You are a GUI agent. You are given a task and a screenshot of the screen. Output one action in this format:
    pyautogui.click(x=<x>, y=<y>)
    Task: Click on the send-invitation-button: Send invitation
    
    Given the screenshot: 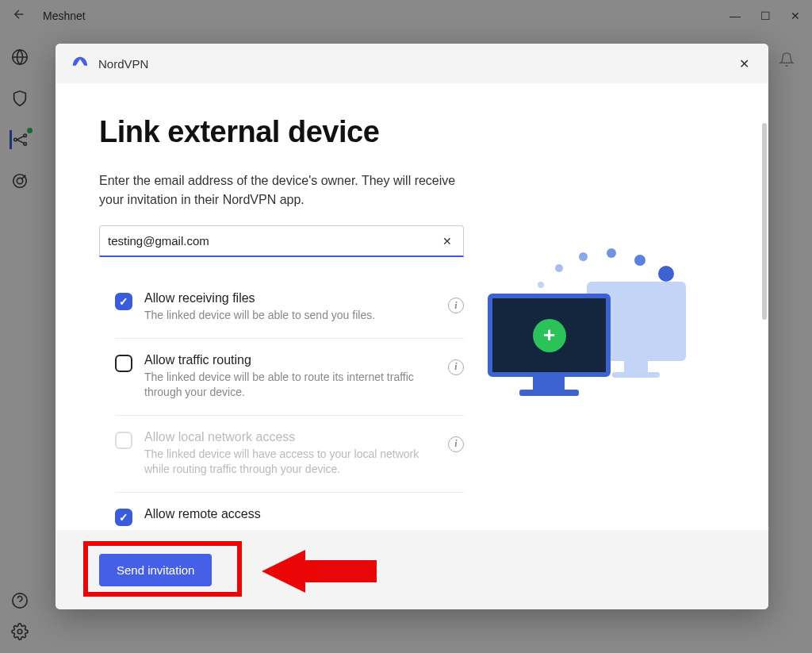 What is the action you would take?
    pyautogui.click(x=155, y=570)
    